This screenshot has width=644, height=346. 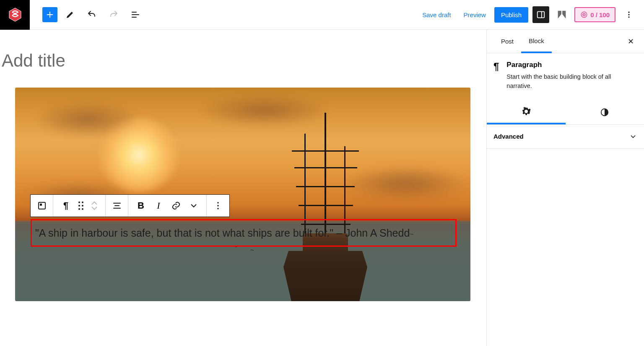 I want to click on block-info: ¶ Paragraph Start with the basic buildin…, so click(x=565, y=77).